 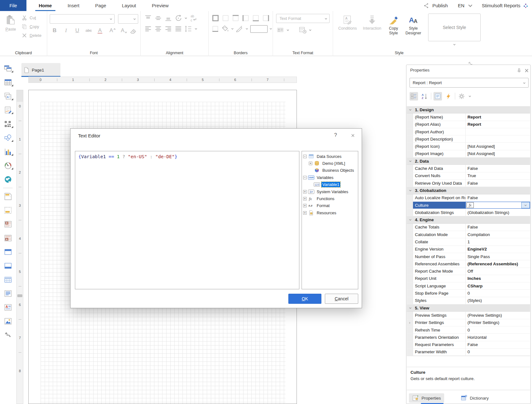 What do you see at coordinates (187, 220) in the screenshot?
I see `expression-editor: {Variable1 == 1 ? "en-US" : "de-DE"}` at bounding box center [187, 220].